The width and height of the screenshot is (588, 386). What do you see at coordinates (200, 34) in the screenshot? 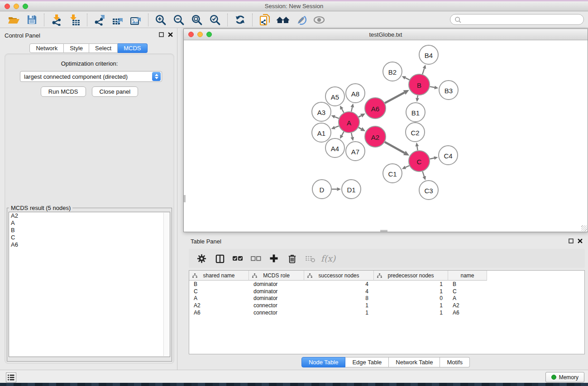
I see `network-minimize-button` at bounding box center [200, 34].